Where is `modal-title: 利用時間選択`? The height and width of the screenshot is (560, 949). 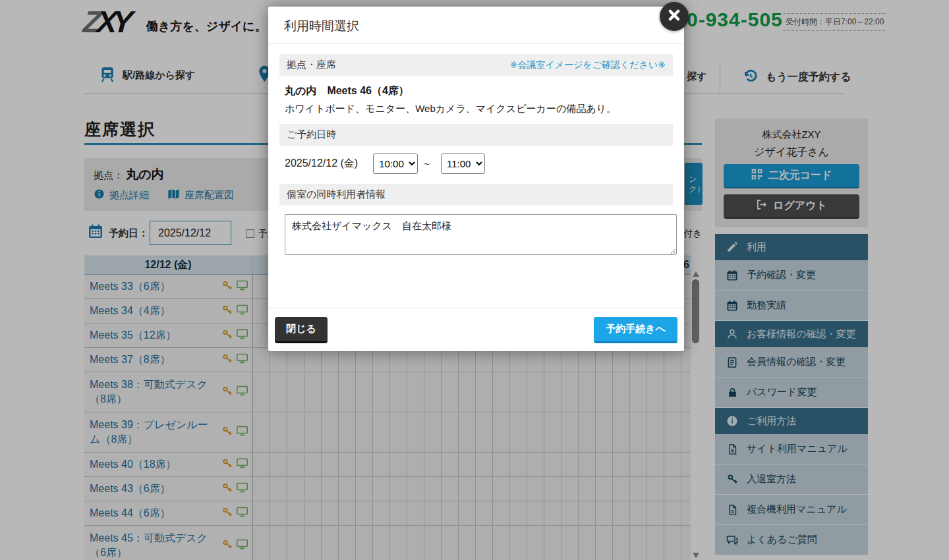 modal-title: 利用時間選択 is located at coordinates (476, 25).